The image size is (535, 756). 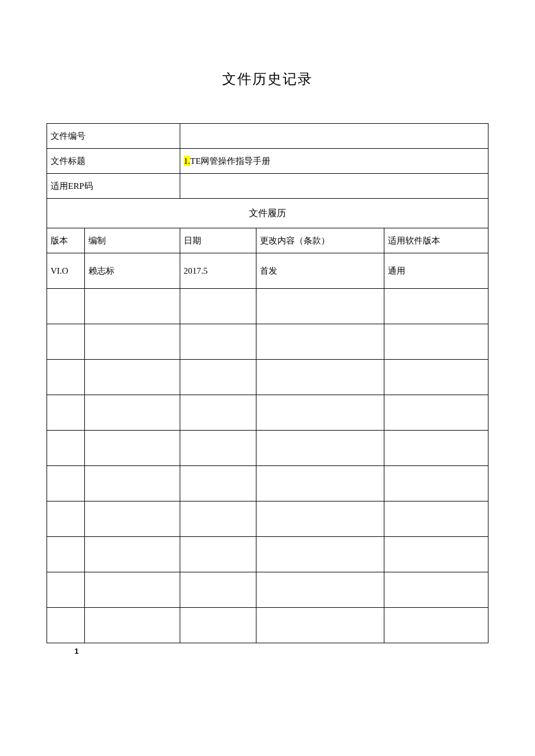 I want to click on history-header-author: 编制, so click(x=133, y=241).